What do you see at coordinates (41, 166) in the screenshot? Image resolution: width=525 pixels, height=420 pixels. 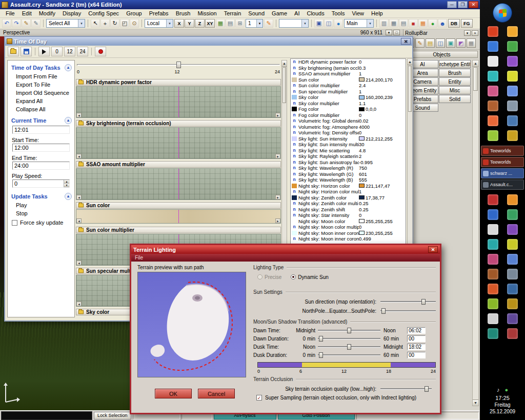 I see `end-time-field: 24:00` at bounding box center [41, 166].